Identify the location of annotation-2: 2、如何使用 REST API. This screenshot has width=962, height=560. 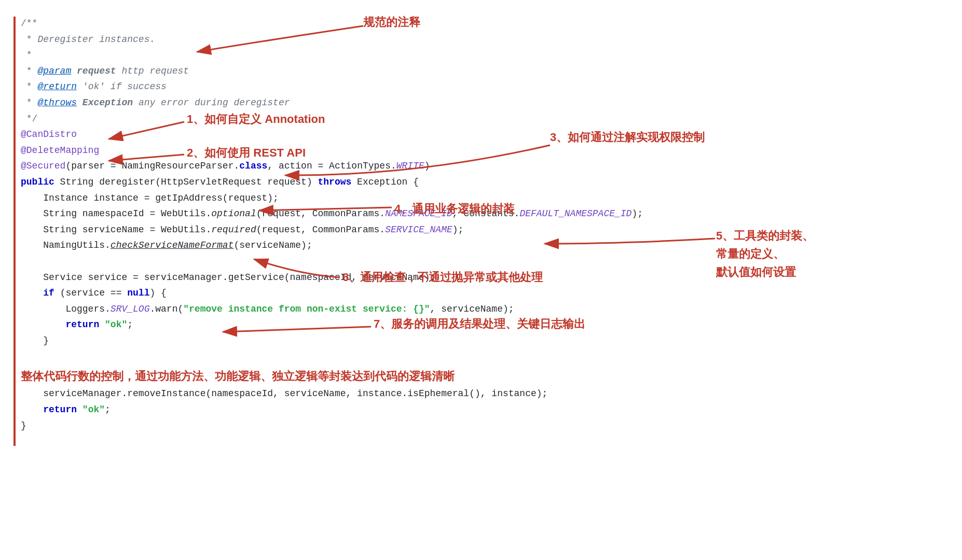
(246, 153).